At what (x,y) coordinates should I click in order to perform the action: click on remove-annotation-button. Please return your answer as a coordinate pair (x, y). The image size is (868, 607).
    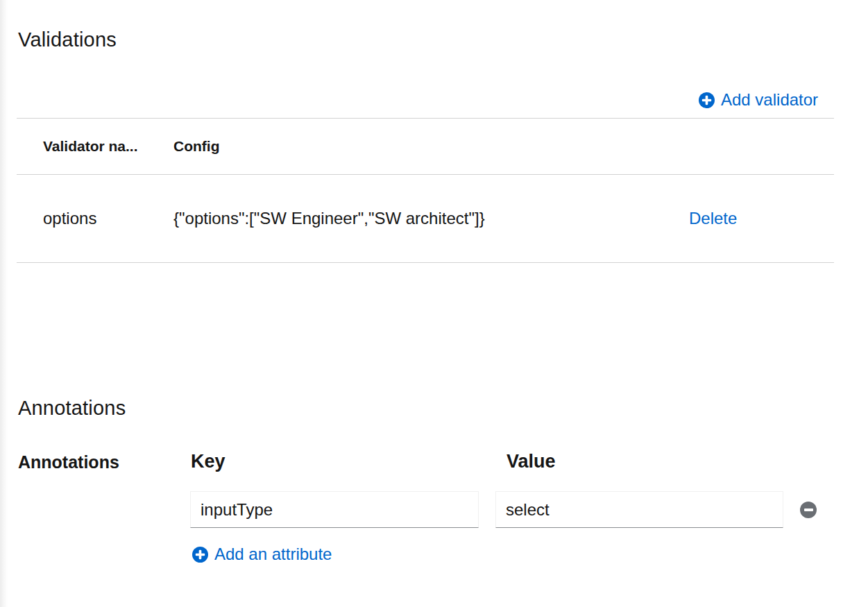
    Looking at the image, I should click on (808, 510).